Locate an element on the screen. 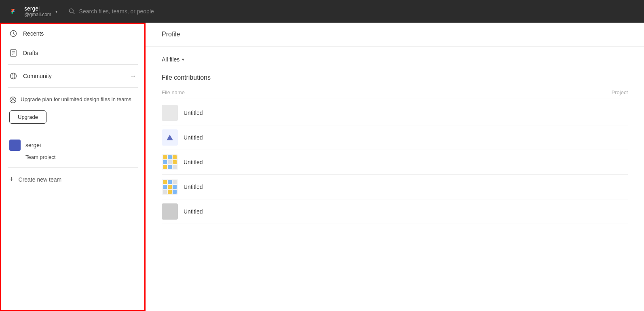 This screenshot has height=311, width=644. drafts-label: Drafts is located at coordinates (31, 53).